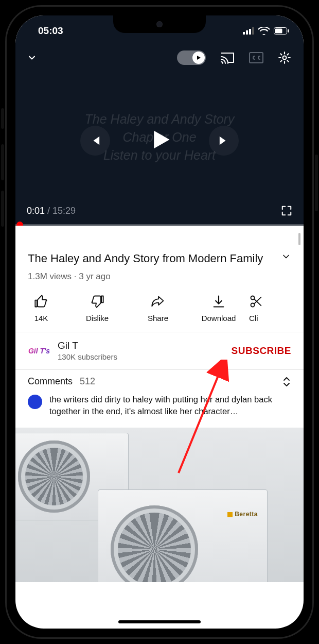 Image resolution: width=319 pixels, height=644 pixels. Describe the element at coordinates (160, 310) in the screenshot. I see `action-bar: 14K Dislike Share Download Cli` at that location.